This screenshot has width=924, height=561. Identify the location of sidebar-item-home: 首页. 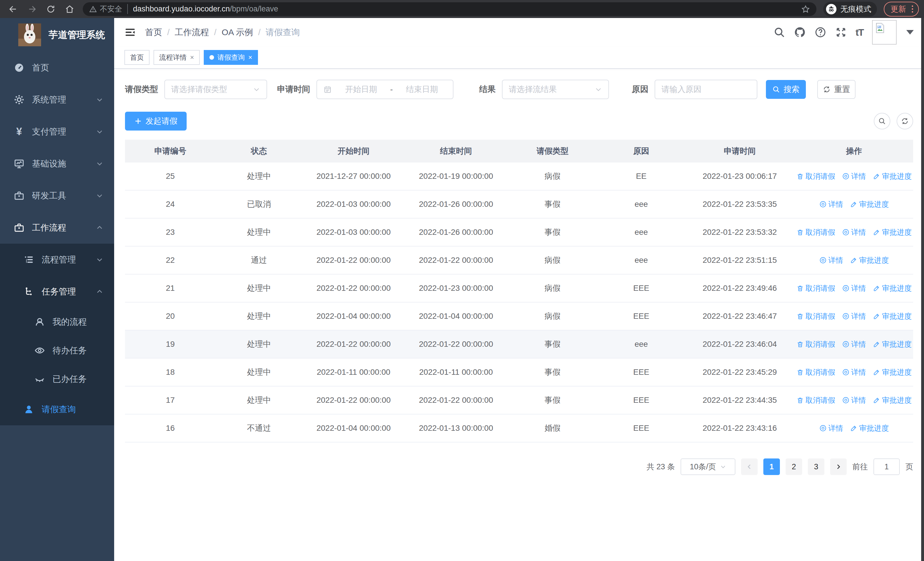
(57, 68).